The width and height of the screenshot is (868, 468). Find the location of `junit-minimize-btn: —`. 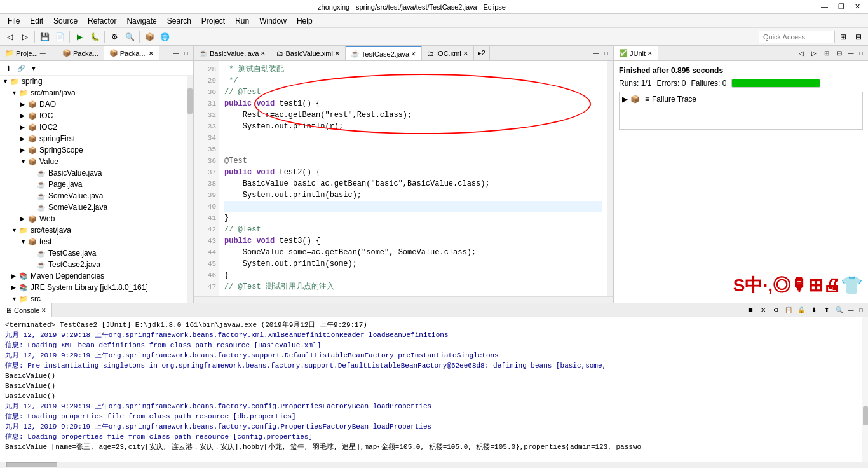

junit-minimize-btn: — is located at coordinates (851, 53).